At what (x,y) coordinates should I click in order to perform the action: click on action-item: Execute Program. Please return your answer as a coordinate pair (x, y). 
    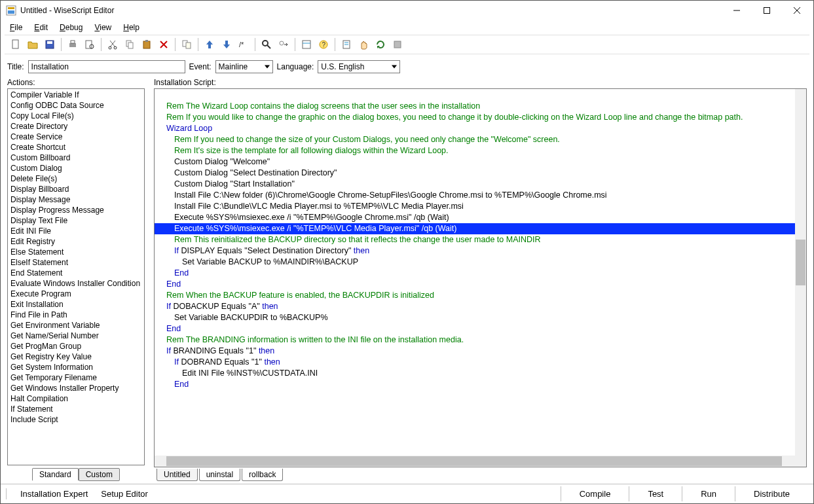
    Looking at the image, I should click on (76, 294).